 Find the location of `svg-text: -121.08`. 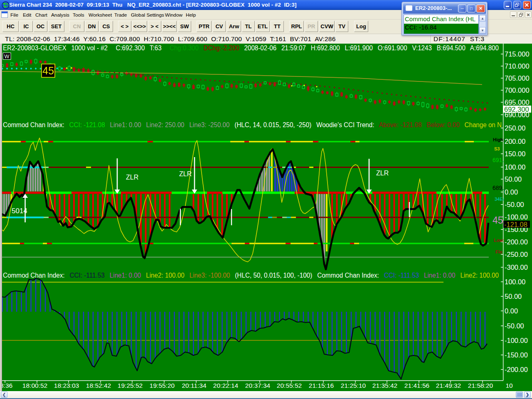

svg-text: -121.08 is located at coordinates (516, 224).